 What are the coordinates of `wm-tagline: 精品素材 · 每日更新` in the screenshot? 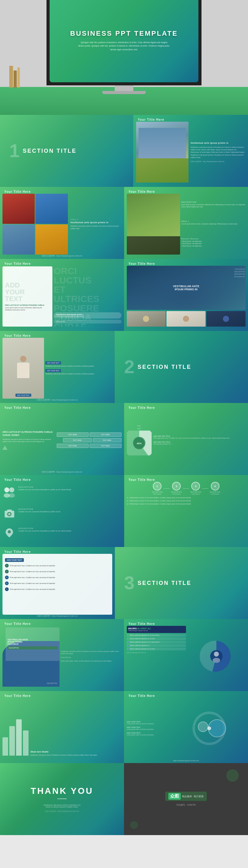 It's located at (193, 797).